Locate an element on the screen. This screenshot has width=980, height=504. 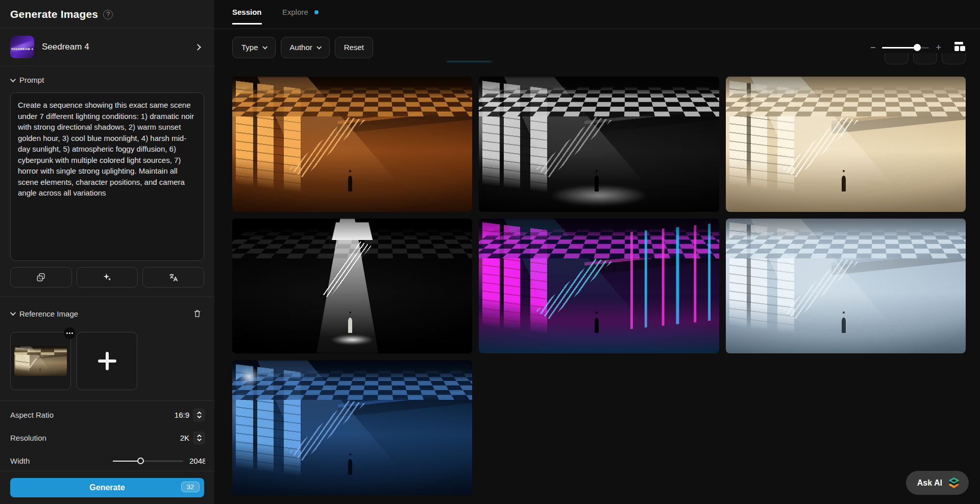
resolution-row: Resolution 2K is located at coordinates (108, 438).